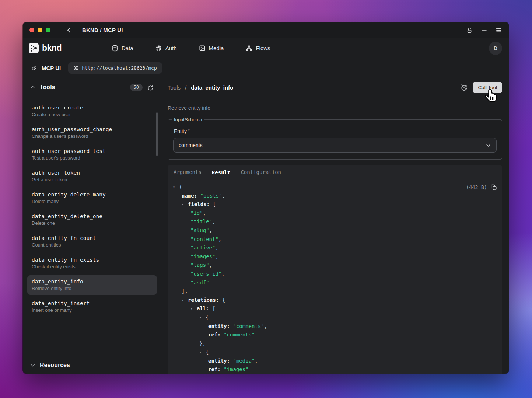 The width and height of the screenshot is (532, 398). What do you see at coordinates (166, 48) in the screenshot?
I see `nav-item-auth: Auth` at bounding box center [166, 48].